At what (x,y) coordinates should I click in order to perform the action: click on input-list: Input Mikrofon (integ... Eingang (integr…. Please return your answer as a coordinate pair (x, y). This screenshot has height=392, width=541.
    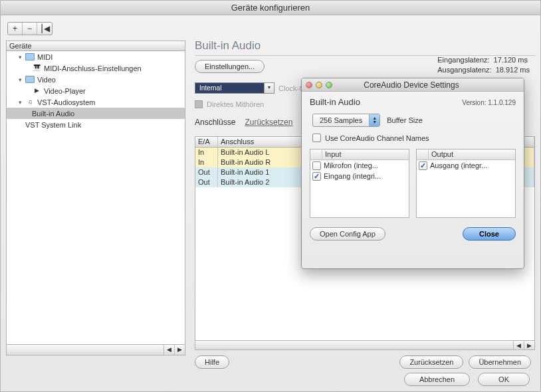
    Looking at the image, I should click on (360, 183).